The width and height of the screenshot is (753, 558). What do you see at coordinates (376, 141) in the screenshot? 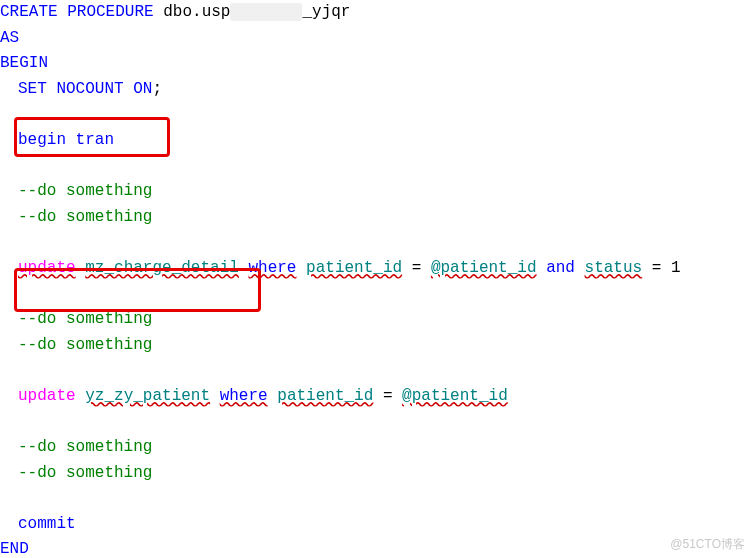
I see `code-line: begin tran` at bounding box center [376, 141].